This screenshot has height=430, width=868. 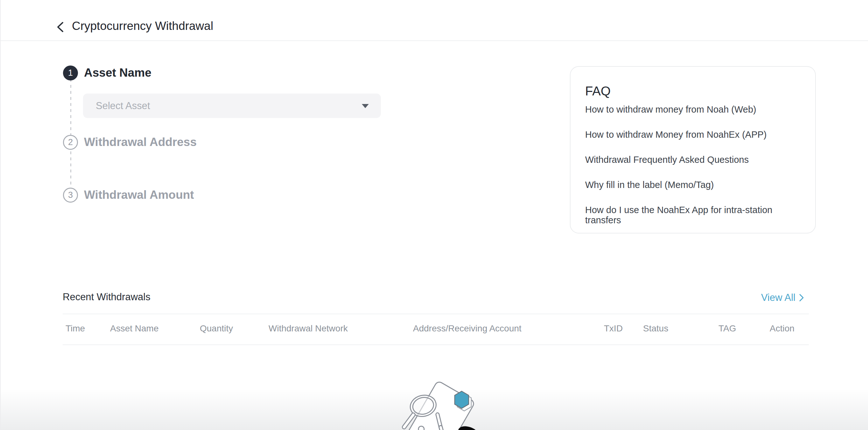 What do you see at coordinates (693, 150) in the screenshot?
I see `faq-card: FAQ How to withdraw money from Noah (Web…` at bounding box center [693, 150].